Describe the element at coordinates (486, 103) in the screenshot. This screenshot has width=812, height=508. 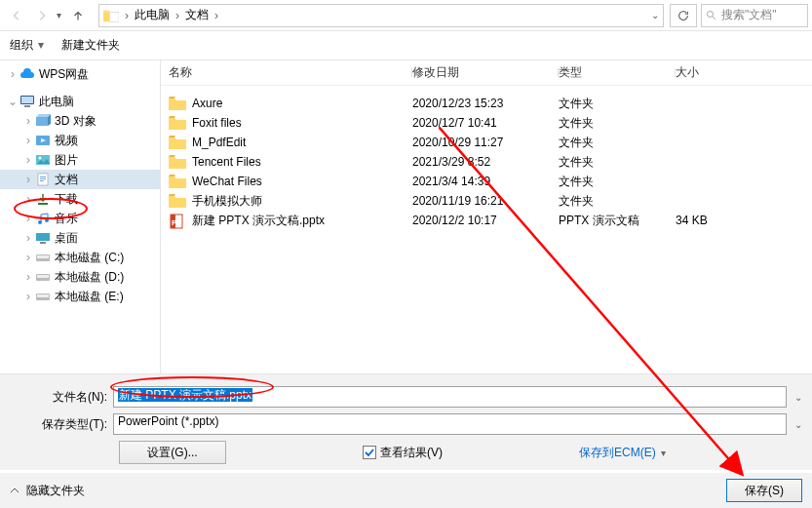
I see `file-row: Axure 2020/12/23 15:23 文件夹` at that location.